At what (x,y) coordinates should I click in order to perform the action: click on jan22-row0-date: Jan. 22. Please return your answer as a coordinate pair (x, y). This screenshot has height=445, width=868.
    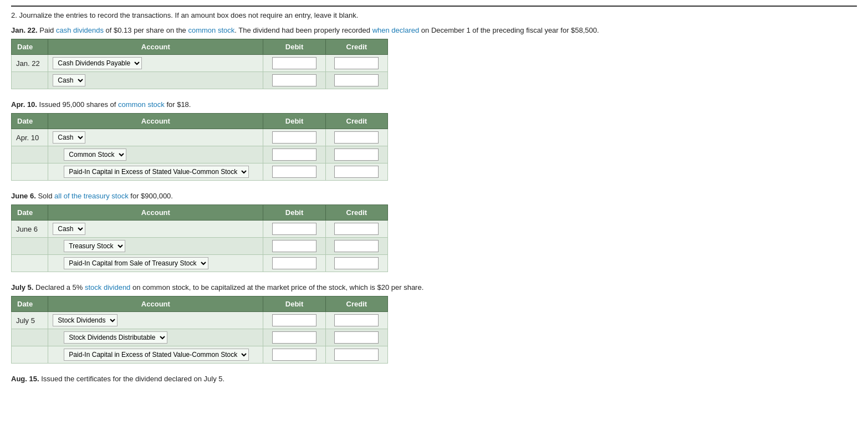
    Looking at the image, I should click on (30, 63).